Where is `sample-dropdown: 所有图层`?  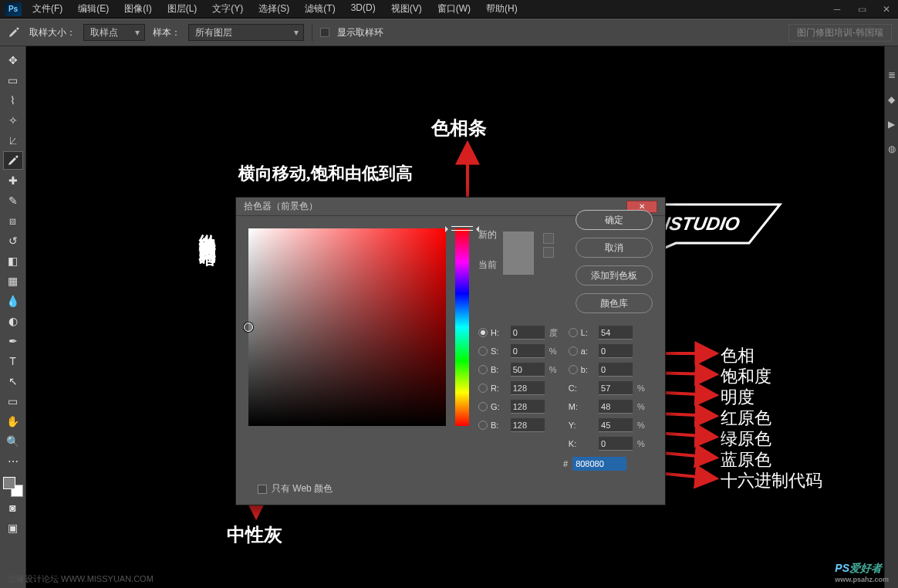 sample-dropdown: 所有图层 is located at coordinates (246, 32).